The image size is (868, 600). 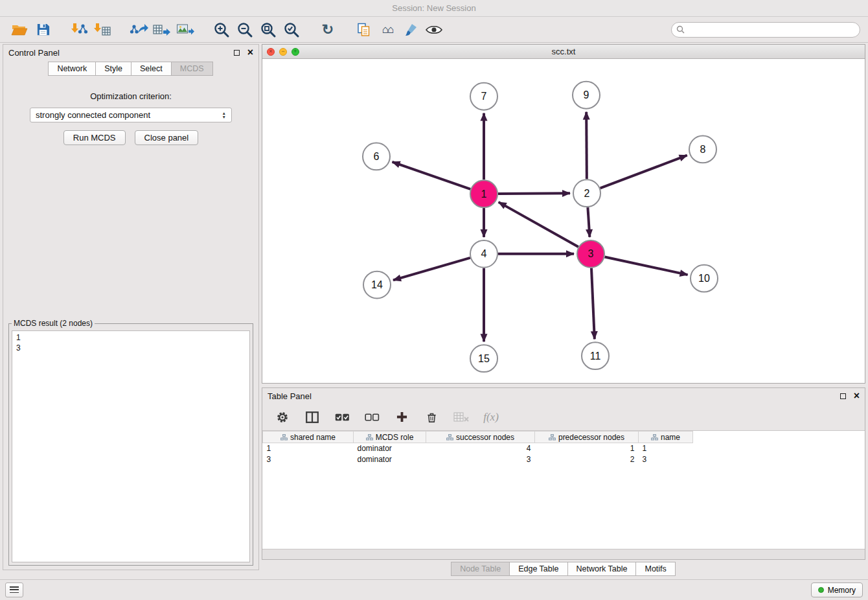 I want to click on node-label: 8, so click(x=703, y=149).